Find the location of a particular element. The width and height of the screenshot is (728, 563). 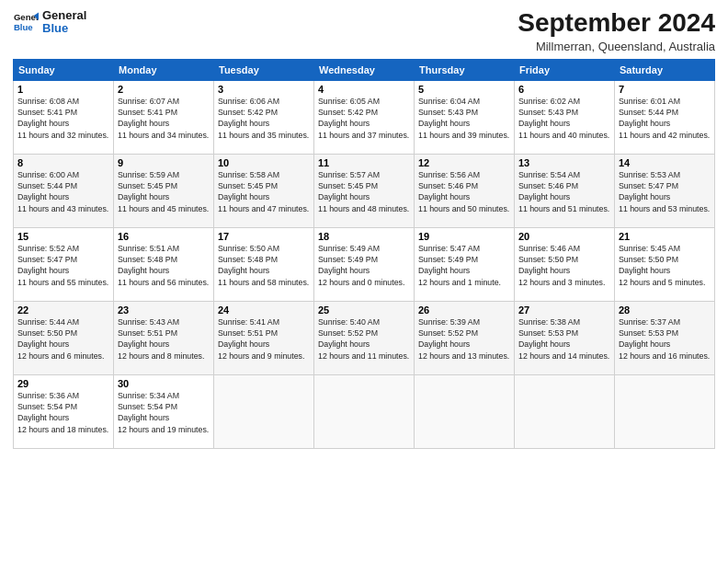

calendar-cell: 12Sunrise: 5:56 AMSunset: 5:46 PMDayligh… is located at coordinates (465, 190).